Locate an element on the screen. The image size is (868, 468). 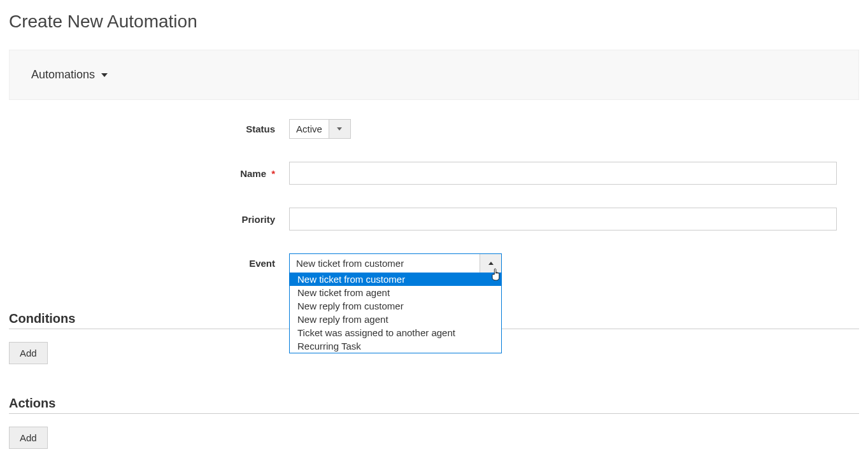
required-marker: * is located at coordinates (273, 173).